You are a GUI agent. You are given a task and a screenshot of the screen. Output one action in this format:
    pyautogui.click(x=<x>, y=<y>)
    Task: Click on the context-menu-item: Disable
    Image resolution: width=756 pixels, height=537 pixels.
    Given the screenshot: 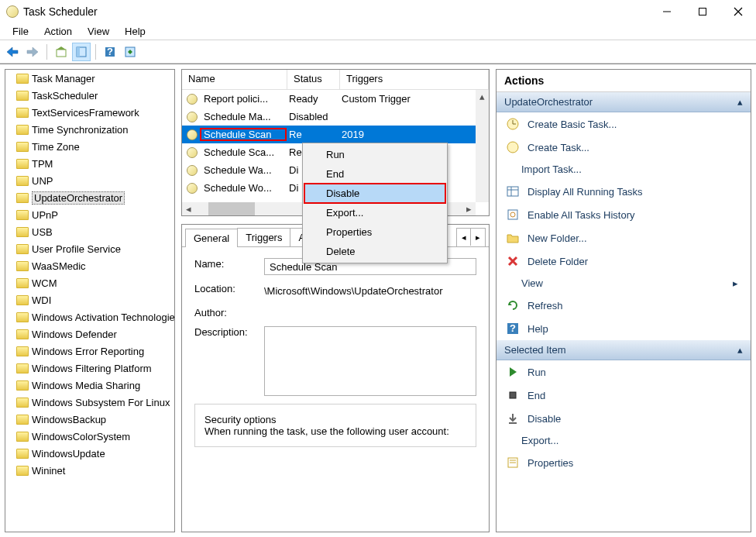 What is the action you would take?
    pyautogui.click(x=375, y=194)
    